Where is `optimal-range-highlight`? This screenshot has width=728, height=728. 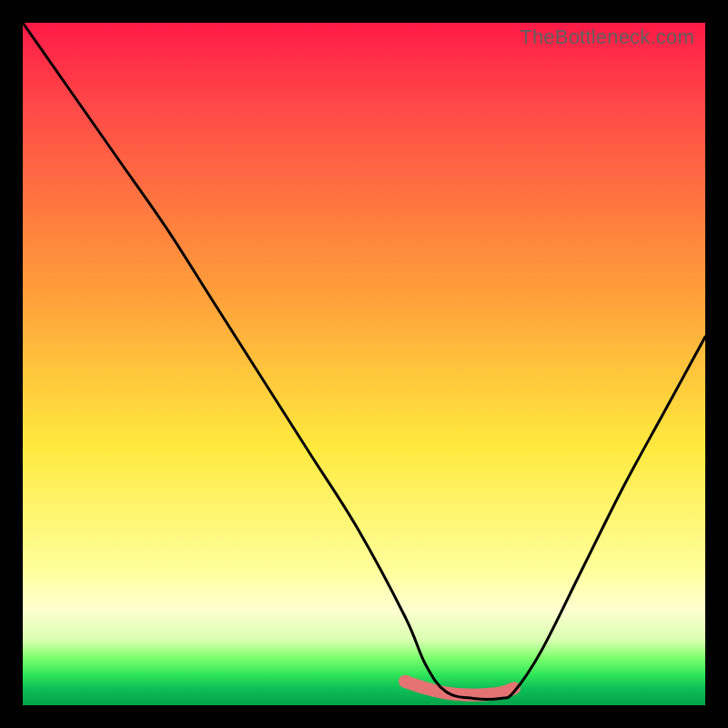 optimal-range-highlight is located at coordinates (460, 688).